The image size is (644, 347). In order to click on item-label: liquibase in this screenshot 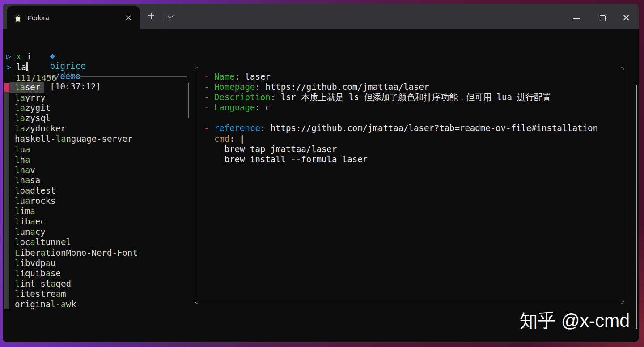, I will do `click(37, 274)`.